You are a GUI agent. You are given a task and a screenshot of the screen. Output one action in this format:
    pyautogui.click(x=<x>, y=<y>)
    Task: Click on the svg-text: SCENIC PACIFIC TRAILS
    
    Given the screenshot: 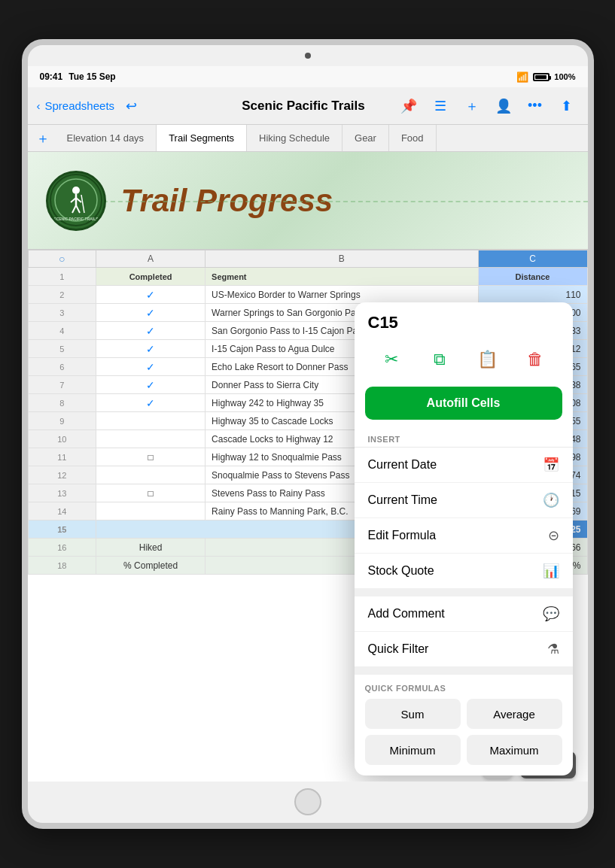 What is the action you would take?
    pyautogui.click(x=76, y=219)
    